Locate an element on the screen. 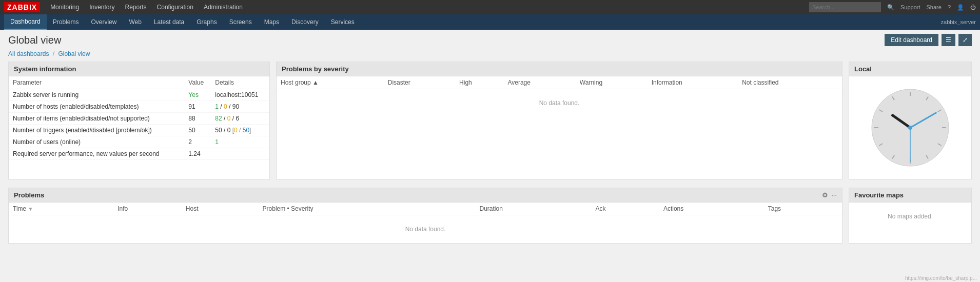  nav-item-inventory: Inventory is located at coordinates (102, 7).